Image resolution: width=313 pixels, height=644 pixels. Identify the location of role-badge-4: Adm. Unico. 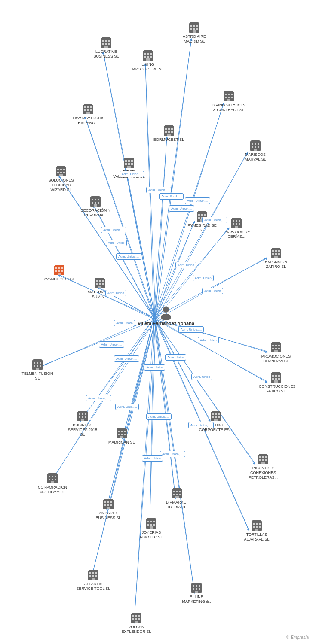
(116, 243).